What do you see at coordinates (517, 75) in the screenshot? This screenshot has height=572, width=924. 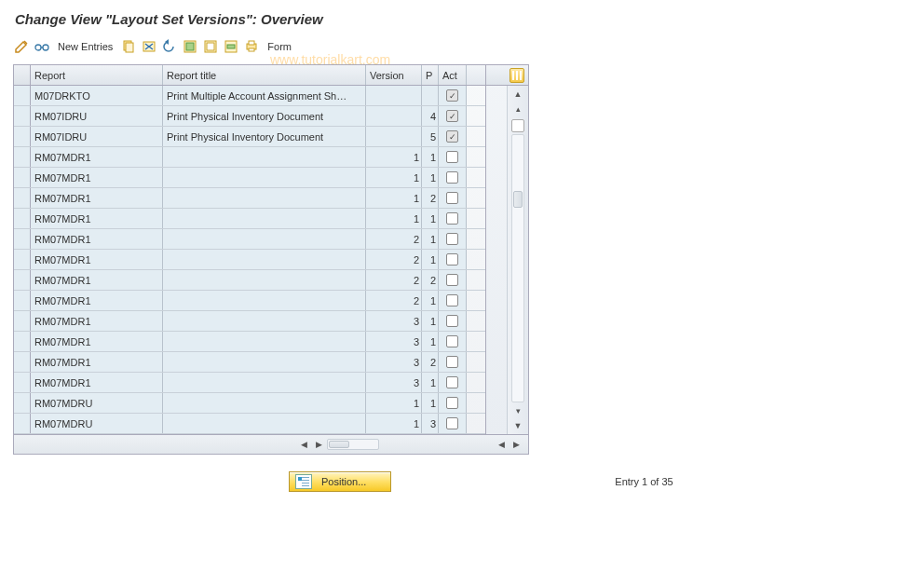 I see `configure-columns-icon` at bounding box center [517, 75].